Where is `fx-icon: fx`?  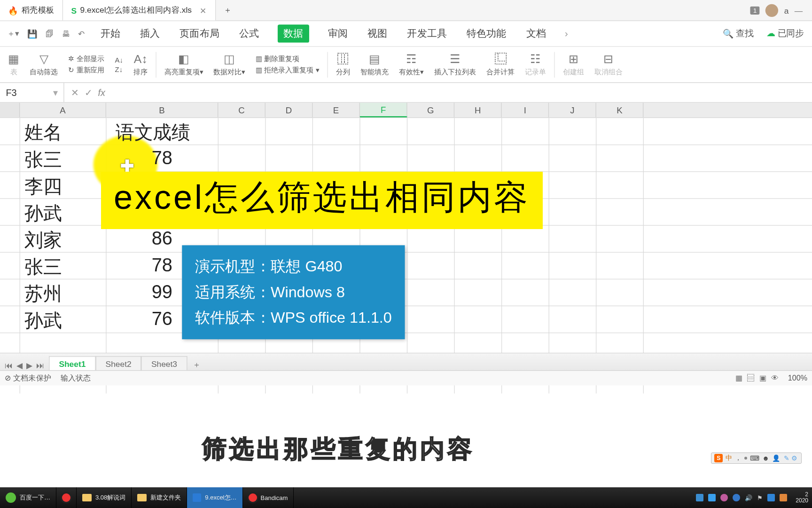
fx-icon: fx is located at coordinates (102, 93).